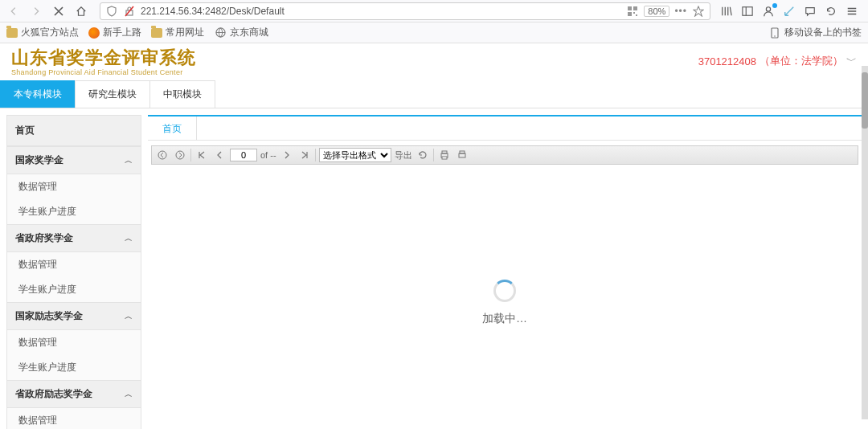  I want to click on bookmark-item: 火狐官方站点, so click(43, 32).